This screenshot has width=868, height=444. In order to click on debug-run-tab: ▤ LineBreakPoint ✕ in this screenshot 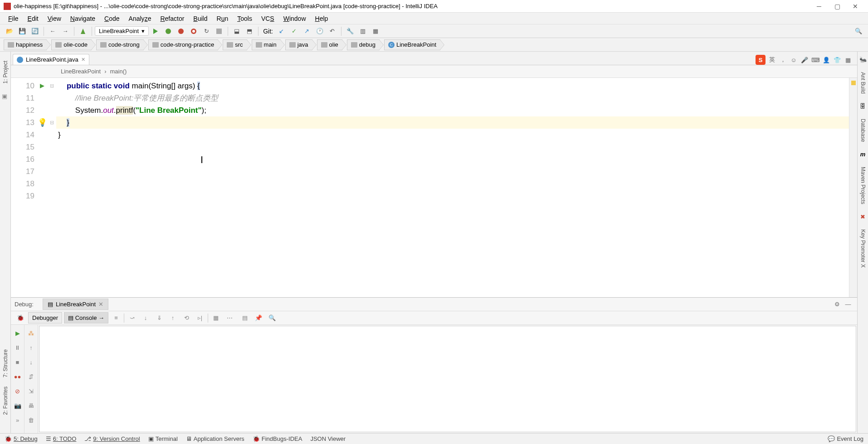, I will do `click(75, 304)`.